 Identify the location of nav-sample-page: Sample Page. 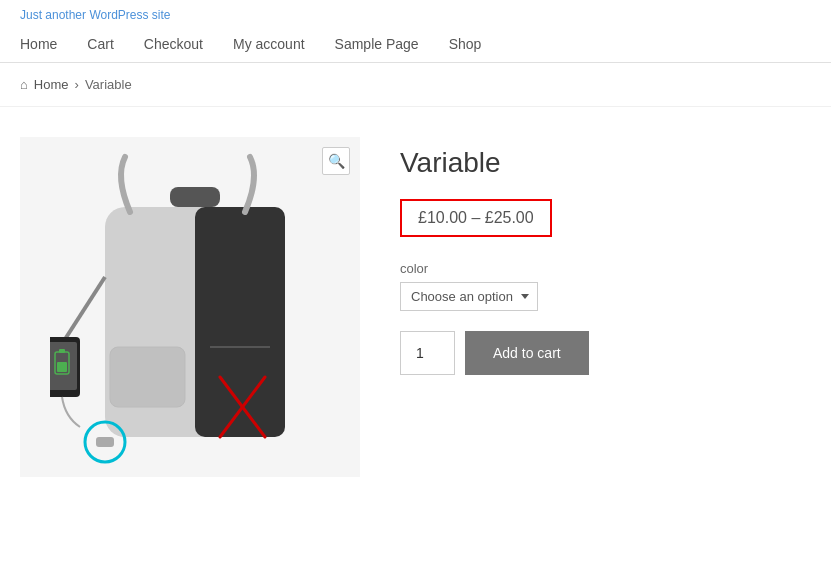
(377, 44).